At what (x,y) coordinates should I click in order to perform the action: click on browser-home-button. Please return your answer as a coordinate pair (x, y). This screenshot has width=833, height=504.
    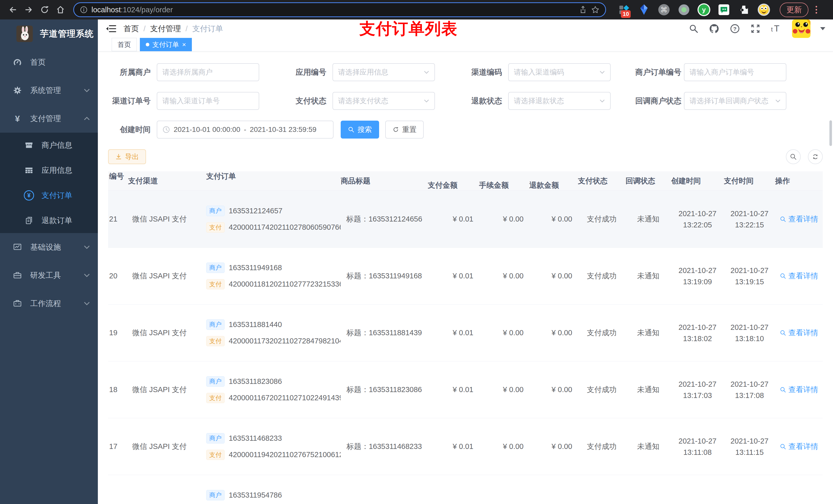
    Looking at the image, I should click on (61, 9).